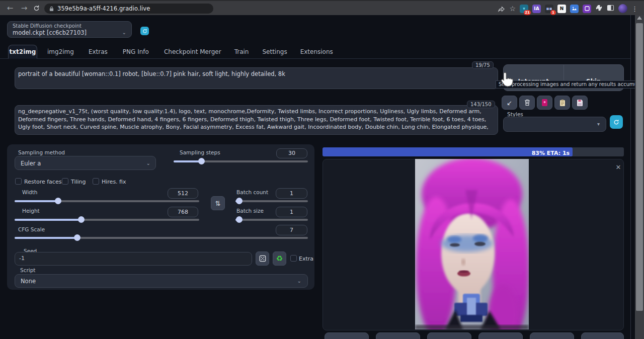  I want to click on extra-networks-card-button, so click(544, 103).